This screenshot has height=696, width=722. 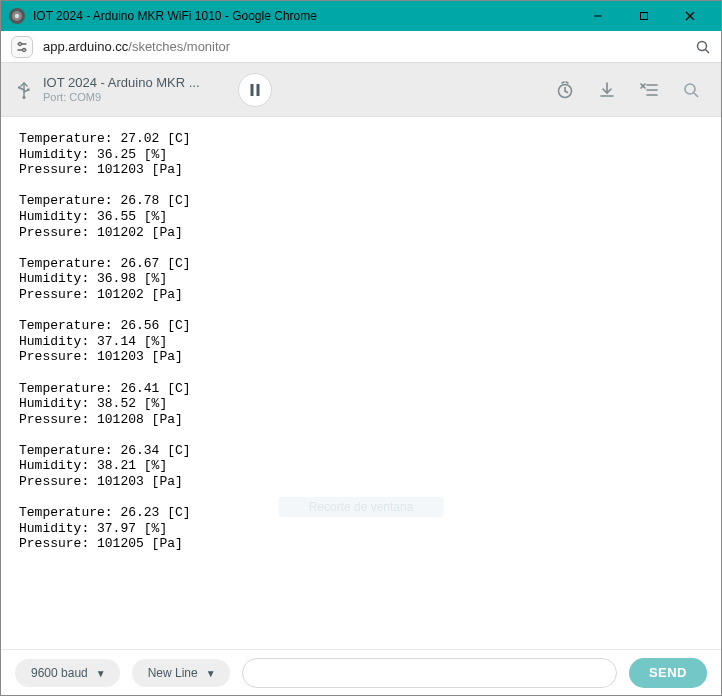 I want to click on sketch-title: IOT 2024 - Arduino MKR ..., so click(x=122, y=83).